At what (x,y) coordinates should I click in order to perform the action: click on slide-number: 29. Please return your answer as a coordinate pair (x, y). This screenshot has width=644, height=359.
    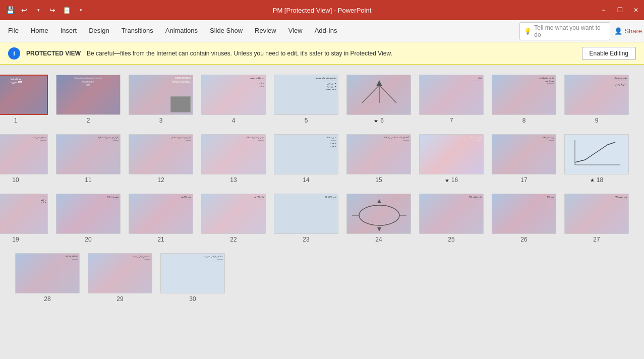
    Looking at the image, I should click on (120, 299).